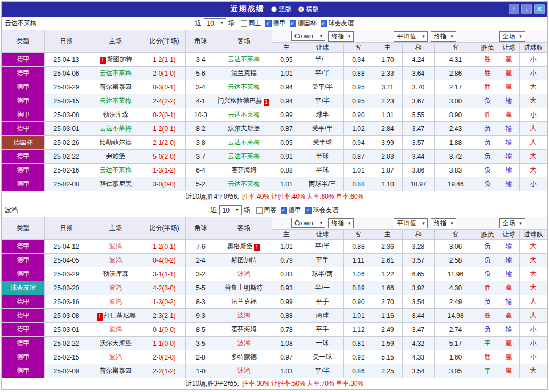  I want to click on home-team: 沃尔夫斯堡, so click(116, 343).